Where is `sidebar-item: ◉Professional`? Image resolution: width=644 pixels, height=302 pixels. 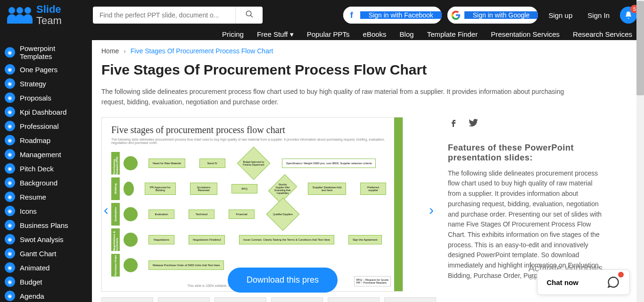
sidebar-item: ◉Professional is located at coordinates (46, 126).